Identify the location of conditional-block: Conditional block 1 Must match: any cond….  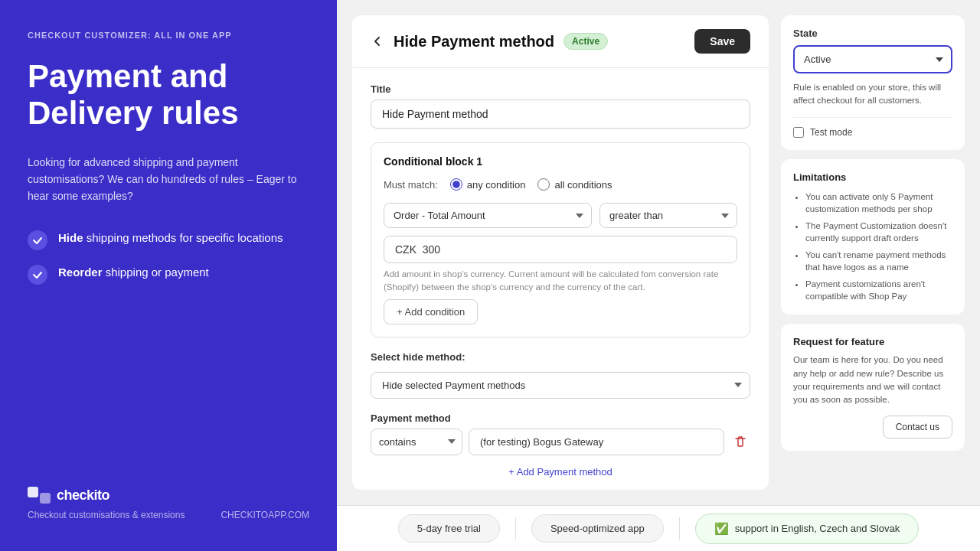
(560, 240).